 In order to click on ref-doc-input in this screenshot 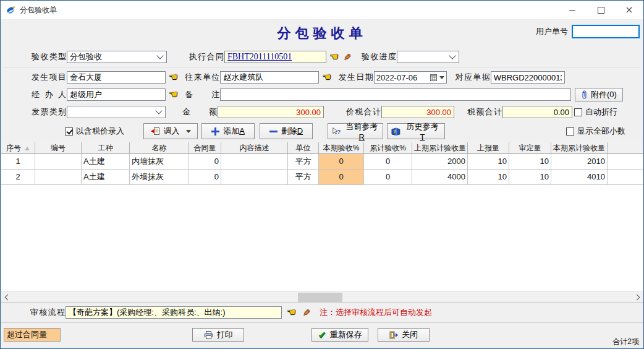, I will do `click(528, 77)`.